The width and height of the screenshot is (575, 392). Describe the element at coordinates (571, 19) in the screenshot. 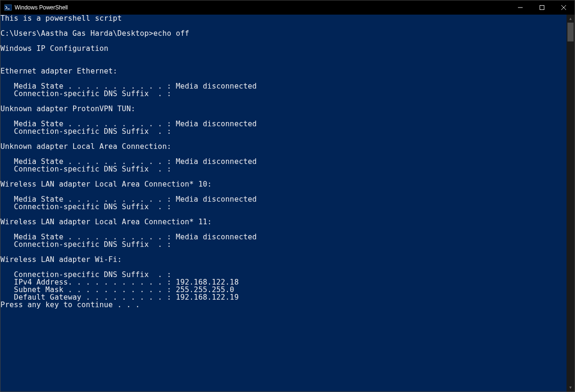

I see `scroll-up-arrow: ▲` at that location.